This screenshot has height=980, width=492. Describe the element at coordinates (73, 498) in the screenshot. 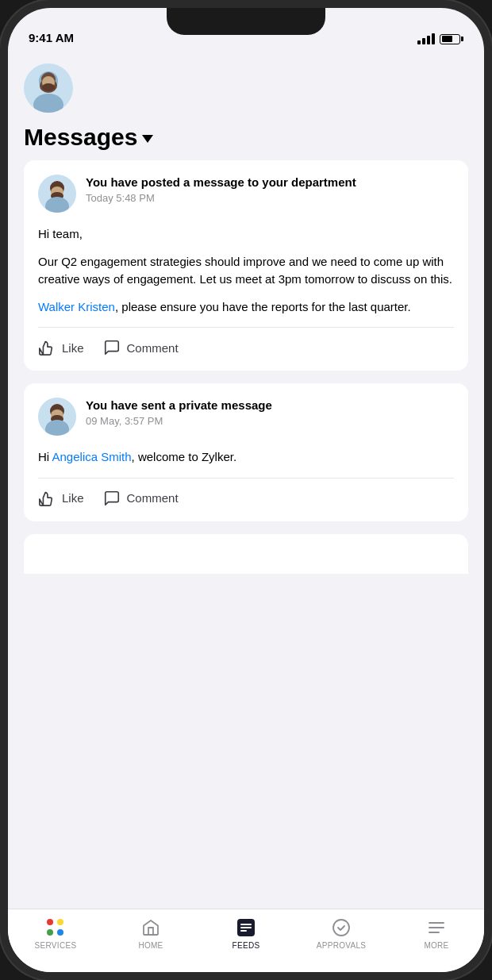

I see `like-label-2: Like` at that location.